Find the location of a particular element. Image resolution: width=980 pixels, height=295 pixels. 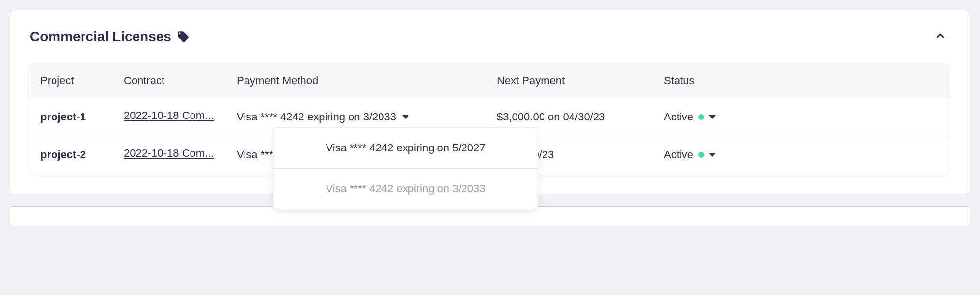

table-header-row: Project Contract Payment Method Next Pay… is located at coordinates (490, 81).